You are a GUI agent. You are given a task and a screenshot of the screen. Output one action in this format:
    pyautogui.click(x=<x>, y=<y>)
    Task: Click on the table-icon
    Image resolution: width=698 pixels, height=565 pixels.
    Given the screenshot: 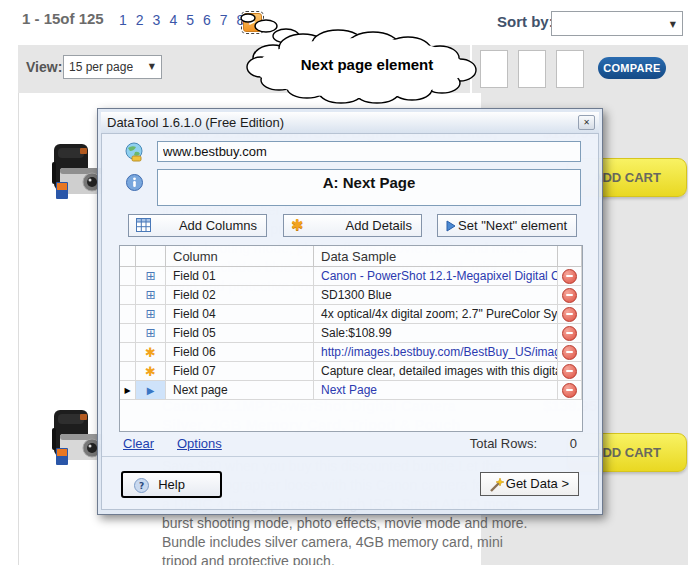 What is the action you would take?
    pyautogui.click(x=144, y=225)
    